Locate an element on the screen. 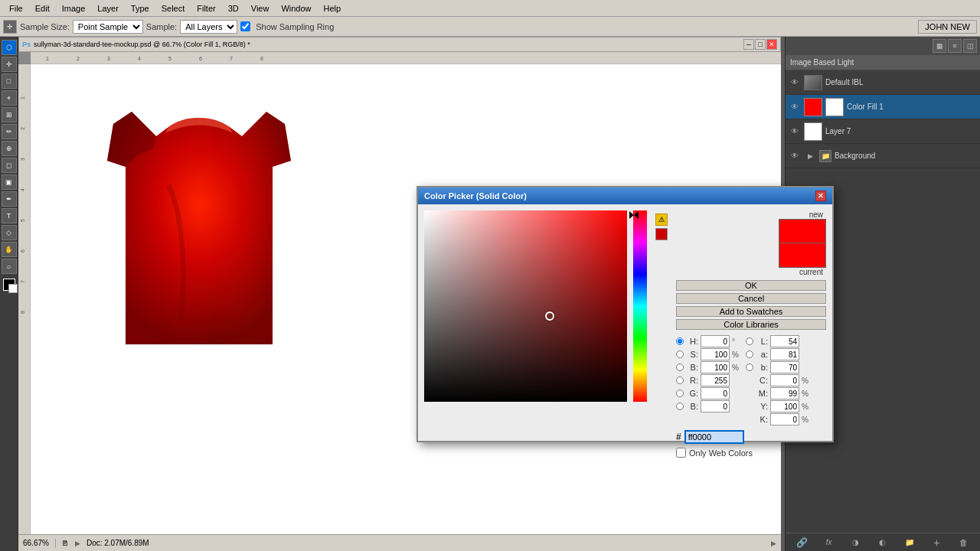 Image resolution: width=980 pixels, height=551 pixels. a-input is located at coordinates (785, 354).